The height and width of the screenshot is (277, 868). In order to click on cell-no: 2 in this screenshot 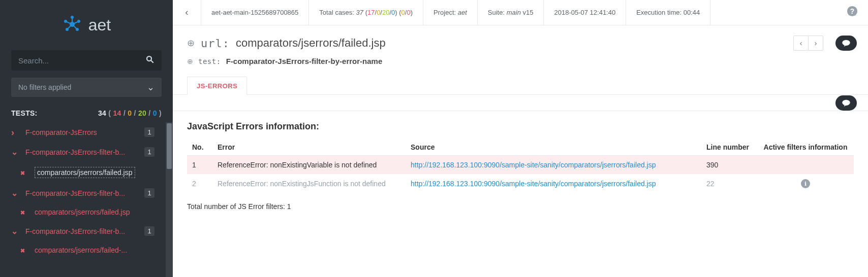, I will do `click(200, 184)`.